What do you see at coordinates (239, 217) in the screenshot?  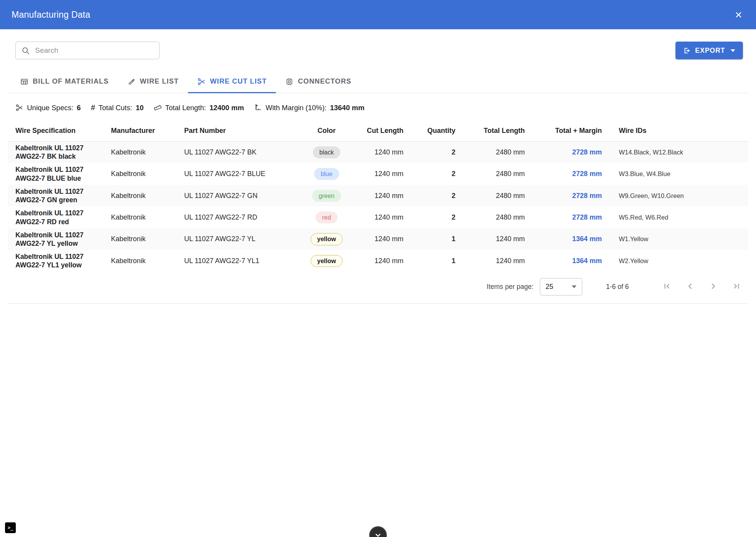 I see `part-number-cell: UL 11027 AWG22-7 RD` at bounding box center [239, 217].